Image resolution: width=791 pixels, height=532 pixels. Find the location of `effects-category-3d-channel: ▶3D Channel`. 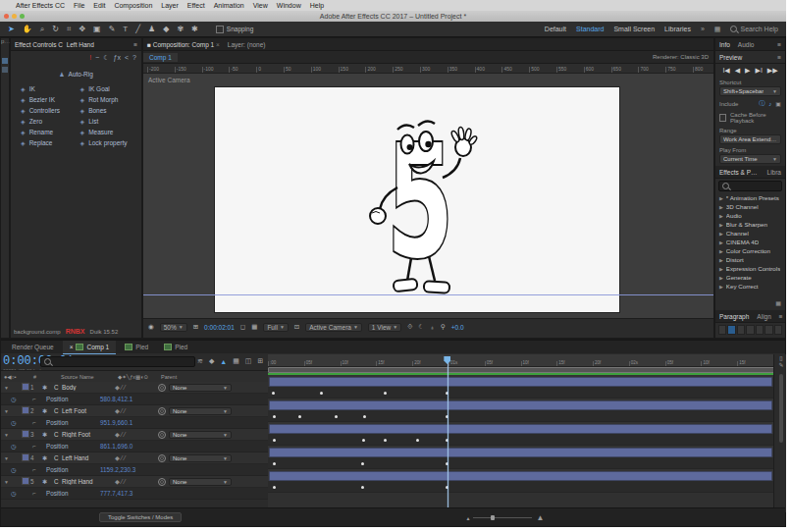

effects-category-3d-channel: ▶3D Channel is located at coordinates (750, 206).